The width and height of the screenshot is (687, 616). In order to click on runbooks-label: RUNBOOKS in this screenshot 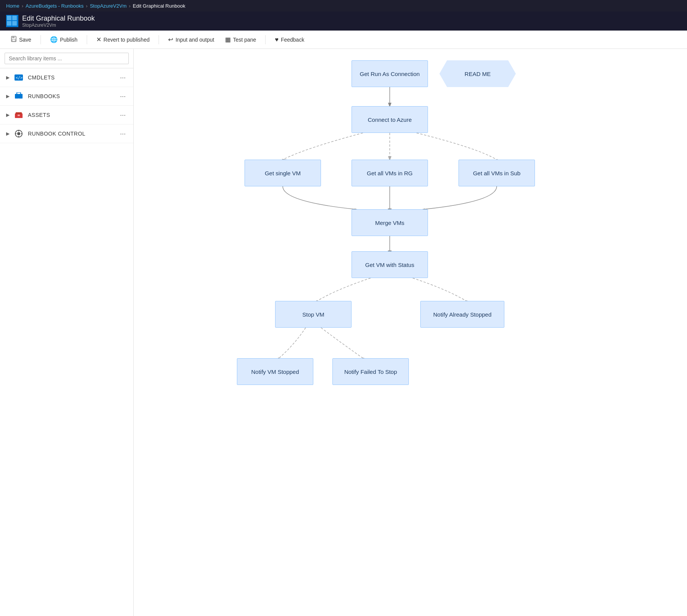, I will do `click(44, 96)`.